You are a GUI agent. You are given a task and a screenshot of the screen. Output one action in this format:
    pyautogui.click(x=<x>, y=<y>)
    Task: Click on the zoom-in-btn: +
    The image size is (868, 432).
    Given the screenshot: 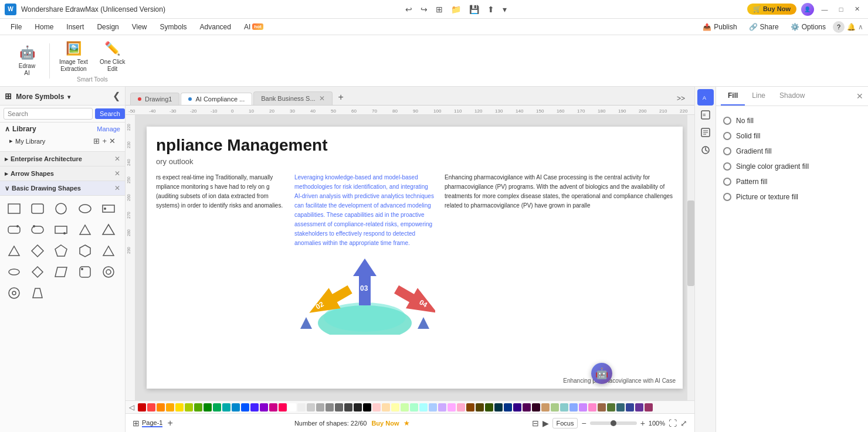 What is the action you would take?
    pyautogui.click(x=643, y=423)
    